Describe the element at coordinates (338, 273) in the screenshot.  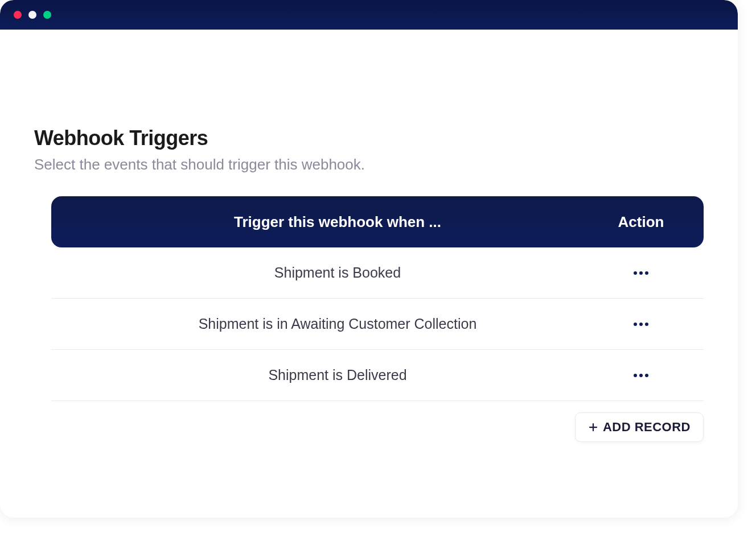
I see `trigger-cell: Shipment is Booked` at that location.